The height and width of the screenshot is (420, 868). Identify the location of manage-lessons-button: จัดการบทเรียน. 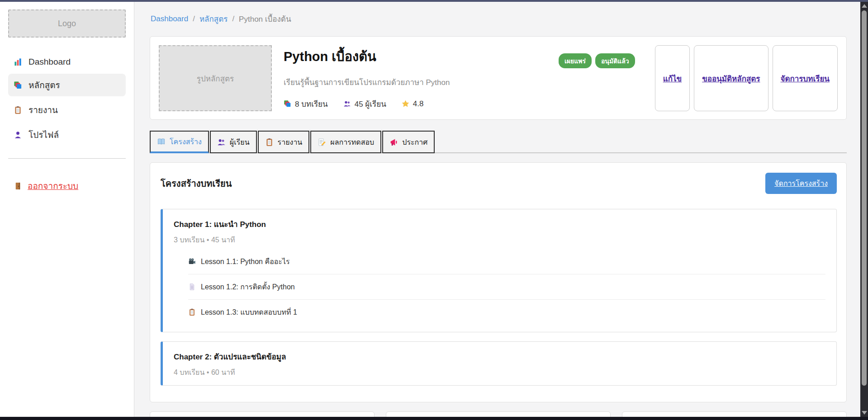
(805, 78).